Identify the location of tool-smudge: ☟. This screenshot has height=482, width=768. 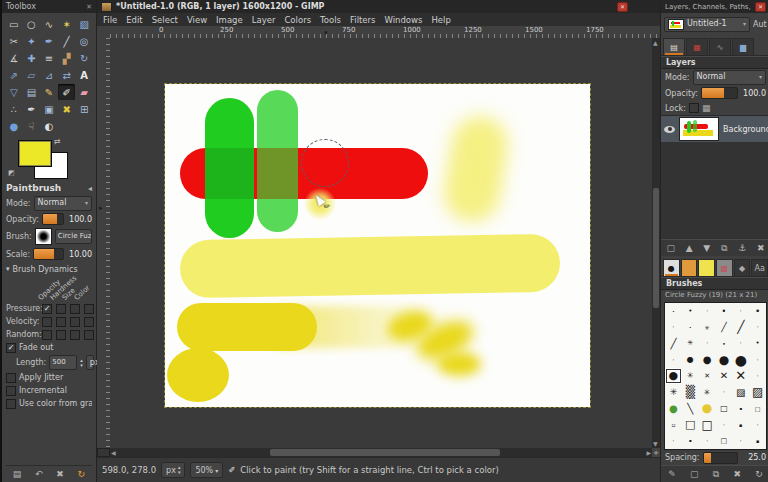
(32, 126).